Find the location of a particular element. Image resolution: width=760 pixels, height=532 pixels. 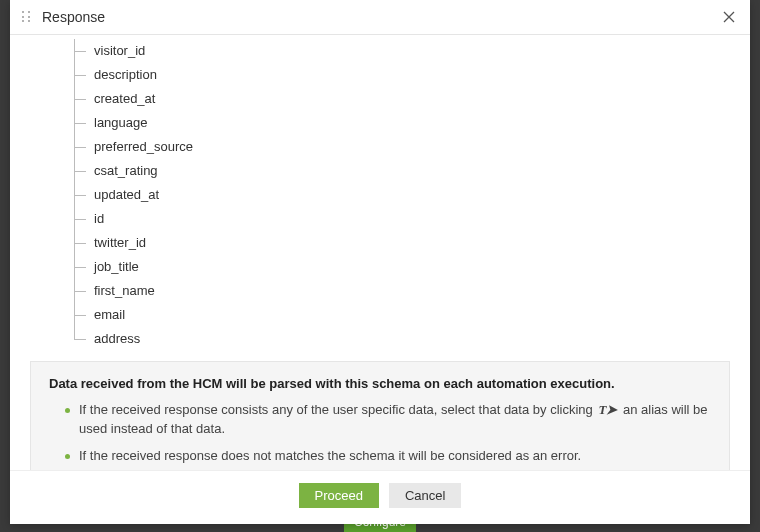

info-title: Data received from the HCM will be parse… is located at coordinates (380, 384).